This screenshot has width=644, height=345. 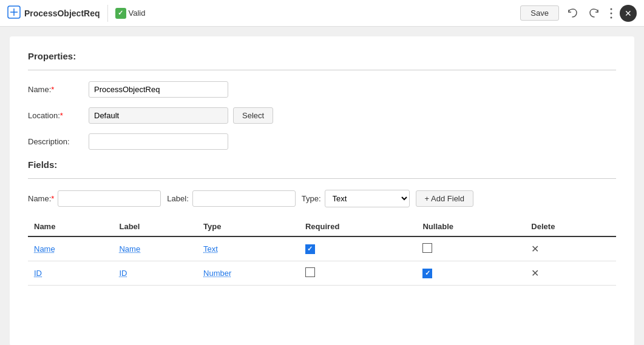 I want to click on th-delete: Delete, so click(x=571, y=227).